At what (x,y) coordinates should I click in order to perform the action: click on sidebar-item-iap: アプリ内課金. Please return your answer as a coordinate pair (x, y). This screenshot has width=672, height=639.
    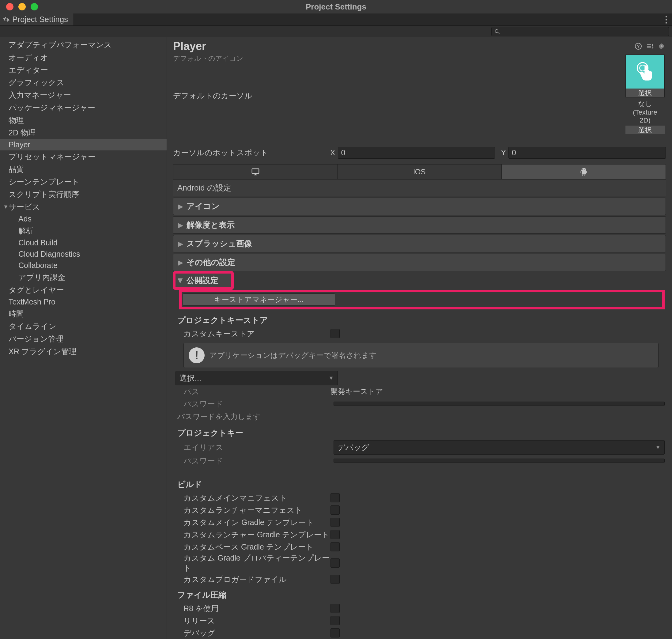
    Looking at the image, I should click on (83, 277).